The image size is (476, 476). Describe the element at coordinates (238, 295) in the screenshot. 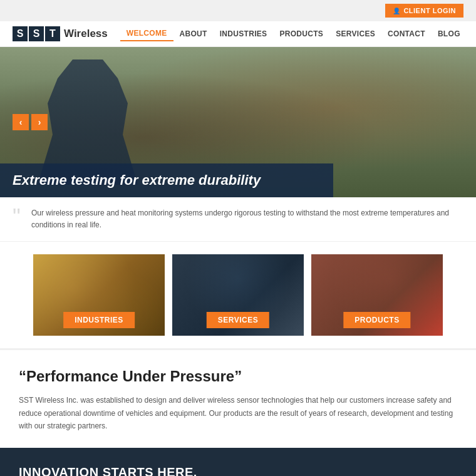

I see `card-services: SERVICES` at that location.